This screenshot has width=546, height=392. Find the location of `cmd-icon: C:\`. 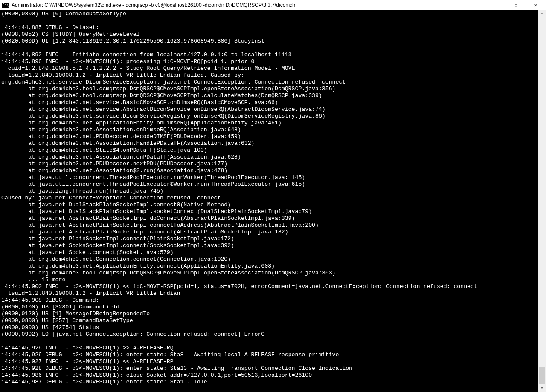

cmd-icon: C:\ is located at coordinates (6, 5).